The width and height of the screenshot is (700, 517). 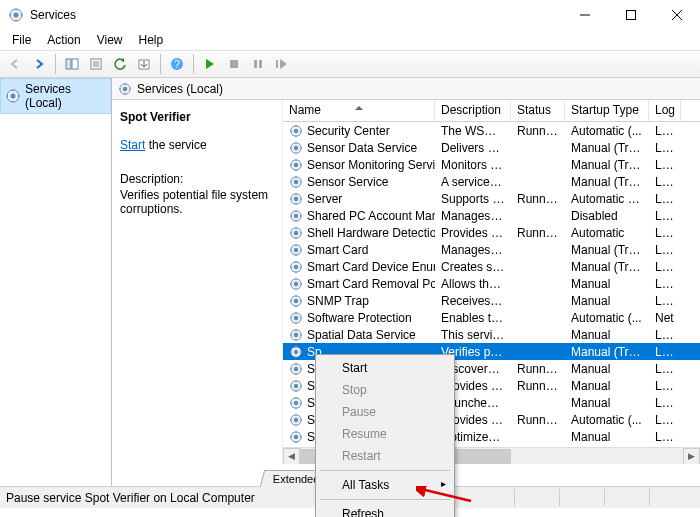 What do you see at coordinates (110, 40) in the screenshot?
I see `menu-view: View` at bounding box center [110, 40].